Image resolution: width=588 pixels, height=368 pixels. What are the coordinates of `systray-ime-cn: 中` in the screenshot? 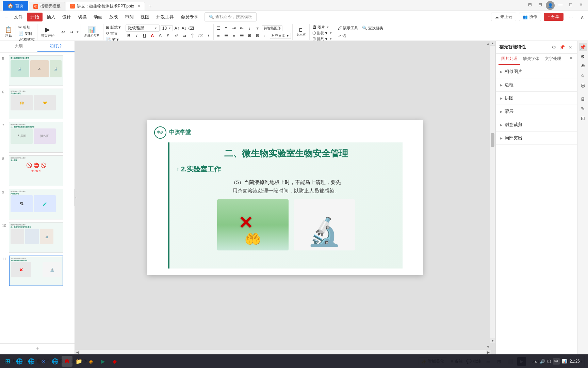 It's located at (556, 361).